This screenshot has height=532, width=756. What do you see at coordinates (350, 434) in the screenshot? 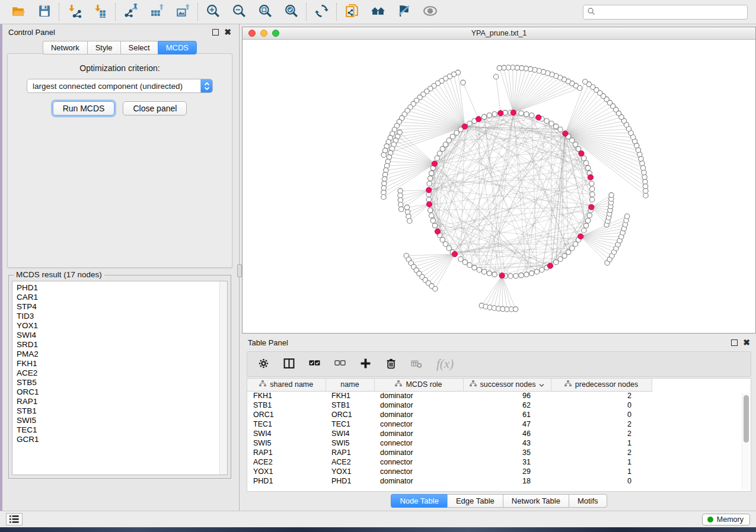
I see `name-cell: SWI4` at bounding box center [350, 434].